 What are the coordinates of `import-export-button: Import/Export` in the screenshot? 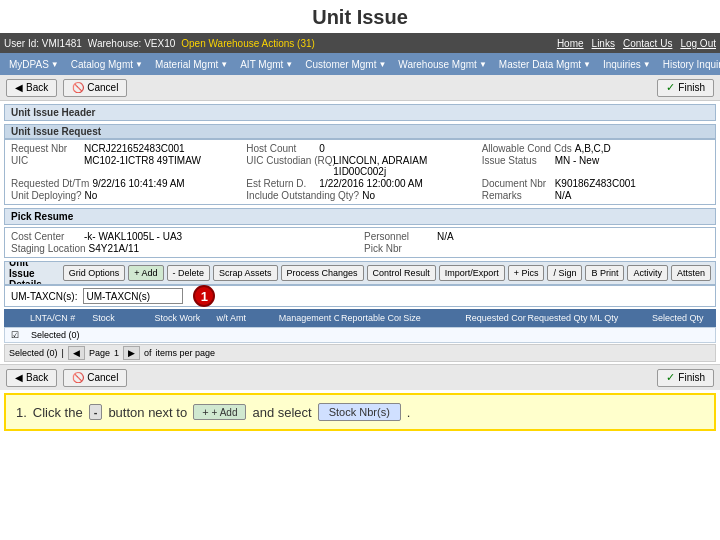 It's located at (472, 273).